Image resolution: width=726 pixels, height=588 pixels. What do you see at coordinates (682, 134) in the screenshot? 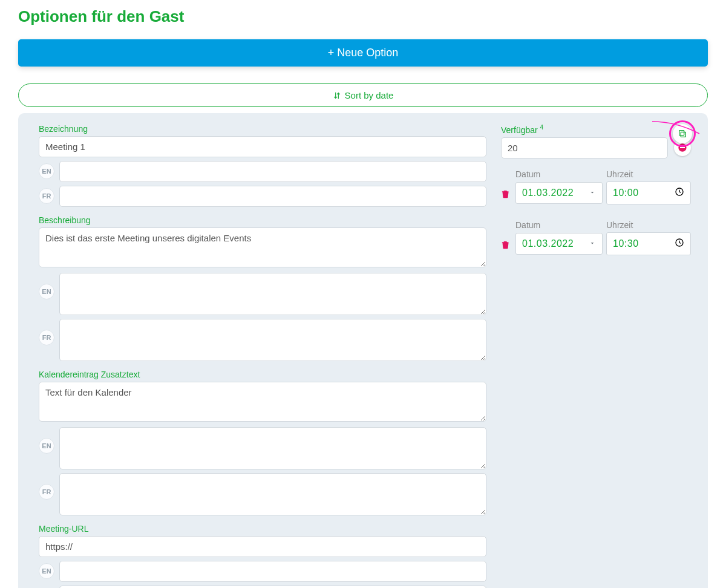
I see `copy-icon` at bounding box center [682, 134].